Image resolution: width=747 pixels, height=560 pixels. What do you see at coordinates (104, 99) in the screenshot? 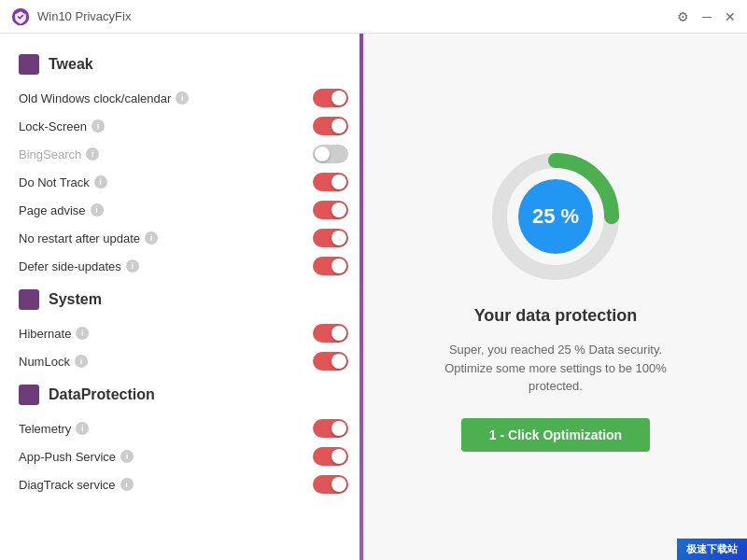
I see `setting-label: Old Windows clock/calendari` at bounding box center [104, 99].